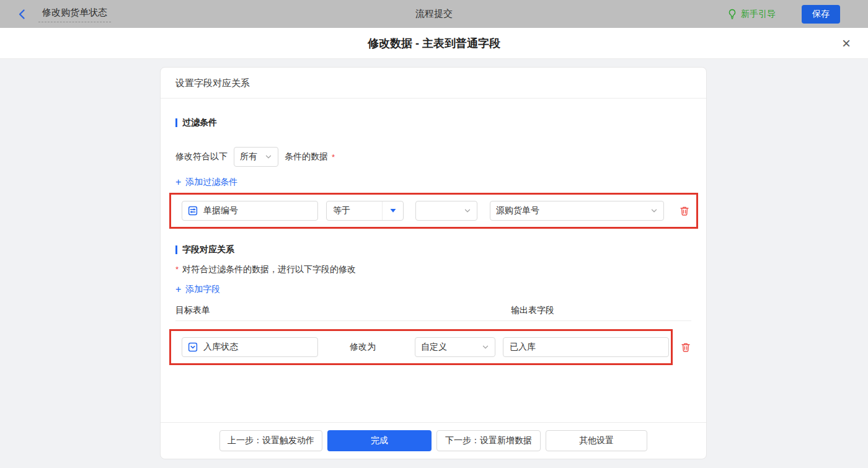 The height and width of the screenshot is (468, 868). Describe the element at coordinates (596, 441) in the screenshot. I see `other-settings-button: 其他设置` at that location.